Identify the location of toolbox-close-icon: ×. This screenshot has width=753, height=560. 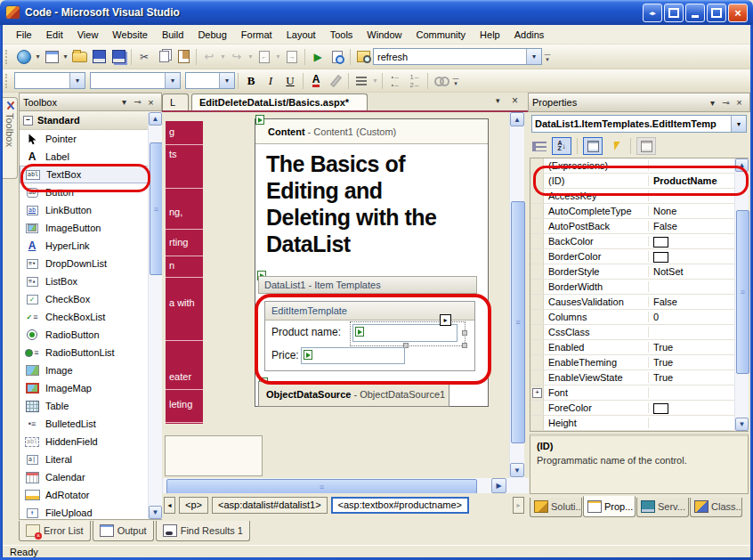
(151, 102).